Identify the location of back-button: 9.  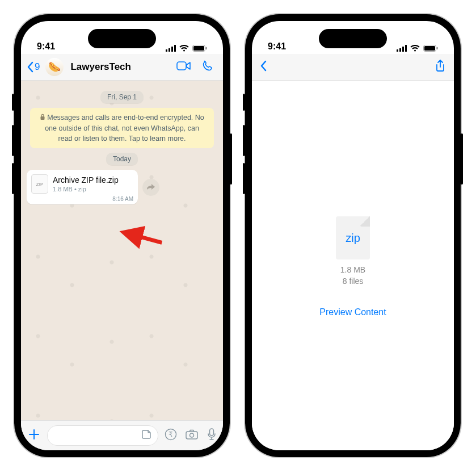
(33, 67).